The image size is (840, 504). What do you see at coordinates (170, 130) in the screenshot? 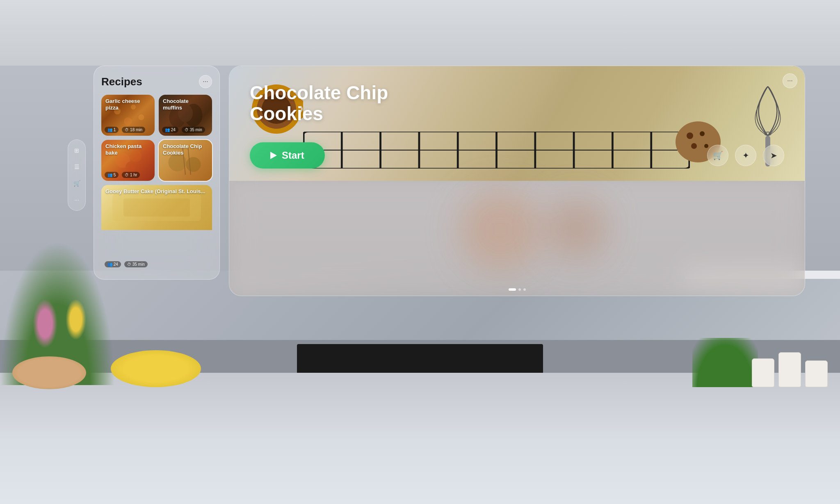
I see `muffins-servings: 👥 24` at bounding box center [170, 130].